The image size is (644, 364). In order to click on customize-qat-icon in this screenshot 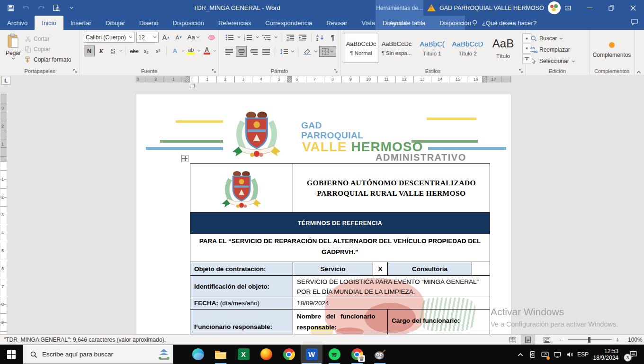, I will do `click(72, 8)`.